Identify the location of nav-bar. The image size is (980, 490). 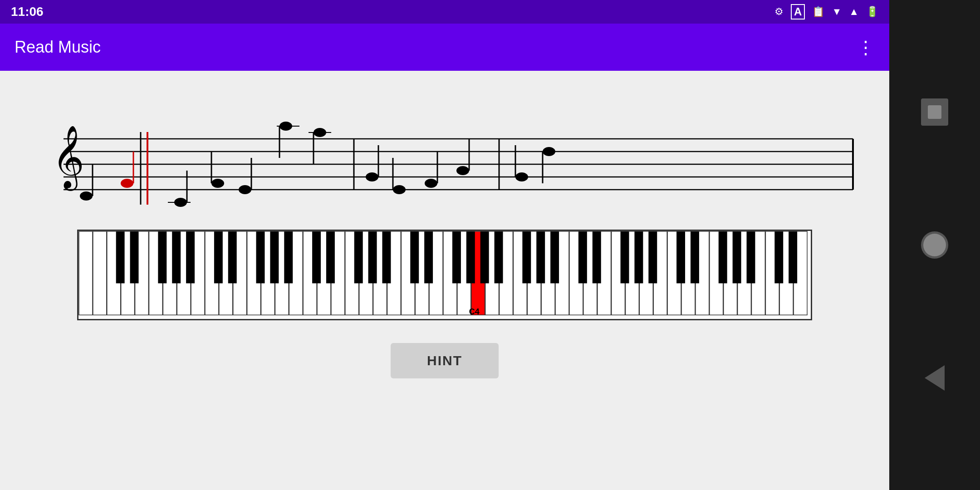
(935, 245).